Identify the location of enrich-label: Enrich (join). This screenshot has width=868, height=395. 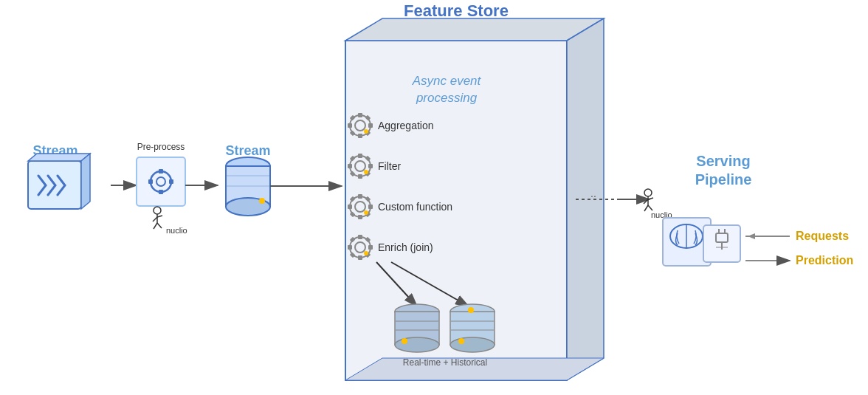
(406, 247).